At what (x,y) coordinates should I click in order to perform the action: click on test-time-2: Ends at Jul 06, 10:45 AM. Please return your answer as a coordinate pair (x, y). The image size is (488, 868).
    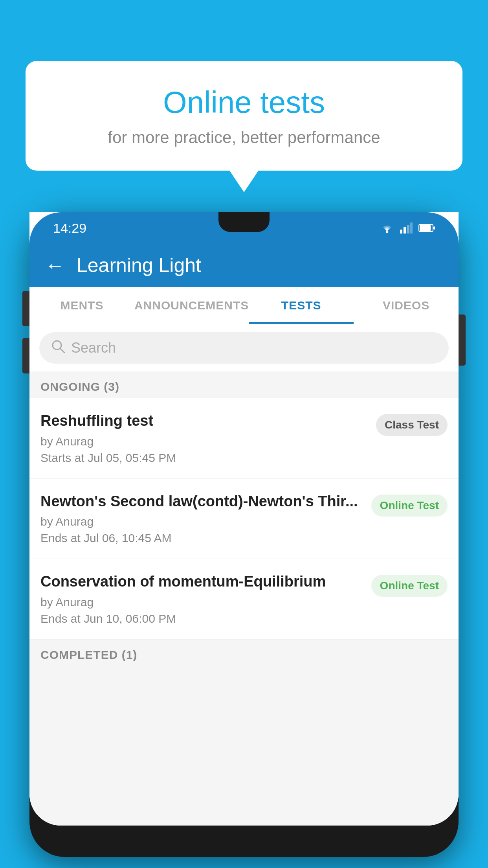
    Looking at the image, I should click on (202, 538).